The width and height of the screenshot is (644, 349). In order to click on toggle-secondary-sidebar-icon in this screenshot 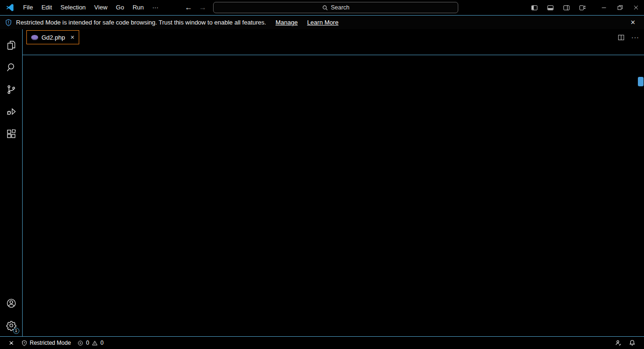, I will do `click(566, 8)`.